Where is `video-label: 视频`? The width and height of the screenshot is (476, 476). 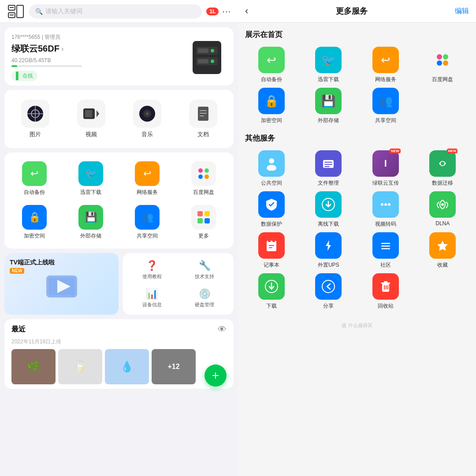 video-label: 视频 is located at coordinates (91, 134).